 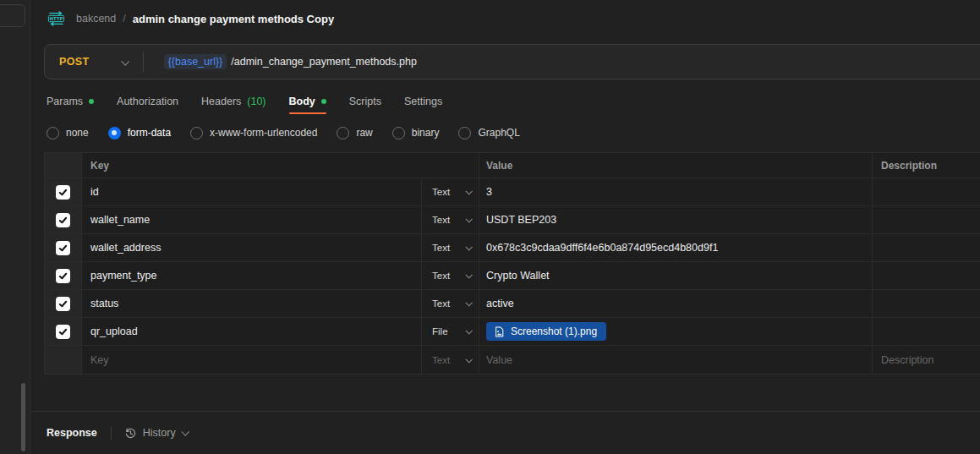 What do you see at coordinates (252, 248) in the screenshot?
I see `key-field: wallet_address` at bounding box center [252, 248].